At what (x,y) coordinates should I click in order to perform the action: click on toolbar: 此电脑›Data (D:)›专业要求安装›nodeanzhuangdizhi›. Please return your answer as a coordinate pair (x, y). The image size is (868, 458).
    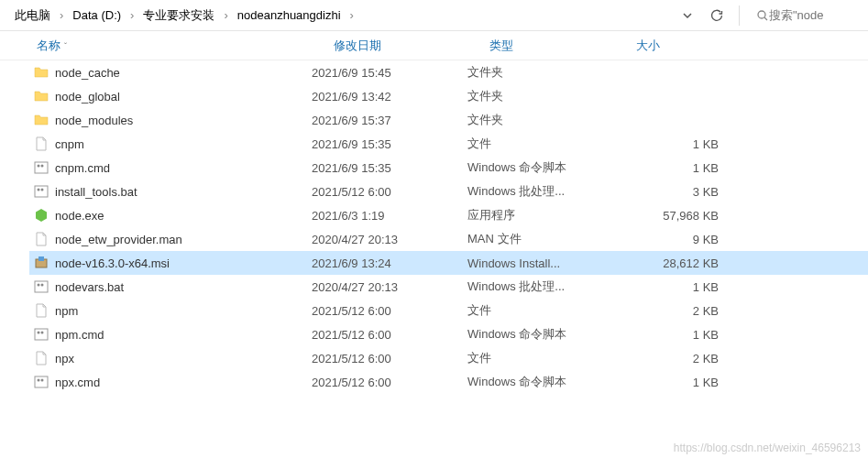
    Looking at the image, I should click on (434, 16).